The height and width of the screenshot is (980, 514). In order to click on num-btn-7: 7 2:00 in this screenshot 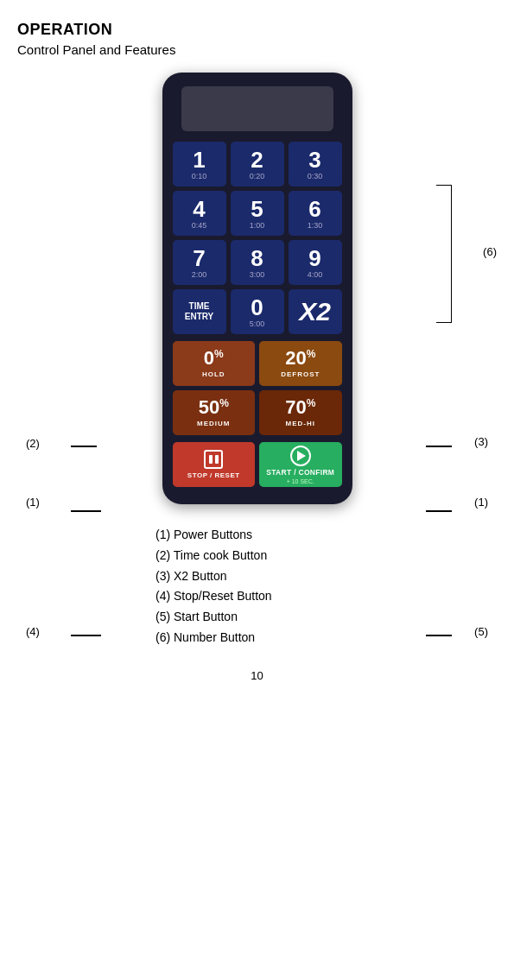, I will do `click(200, 262)`.